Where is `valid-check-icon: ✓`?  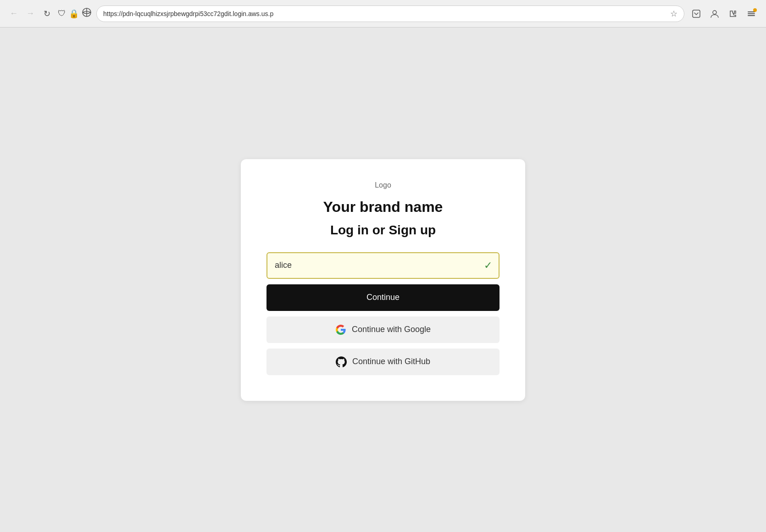
valid-check-icon: ✓ is located at coordinates (488, 266).